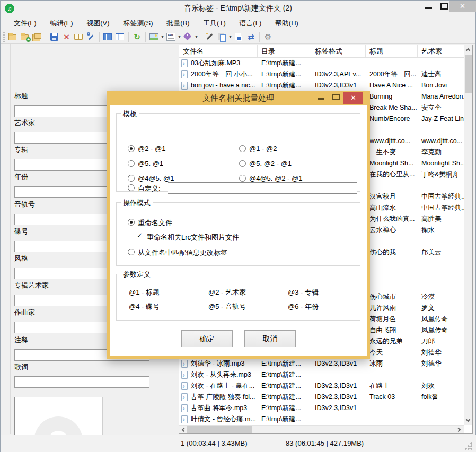 This screenshot has width=476, height=452. What do you see at coordinates (251, 37) in the screenshot?
I see `exchange-icon: ⇄` at bounding box center [251, 37].